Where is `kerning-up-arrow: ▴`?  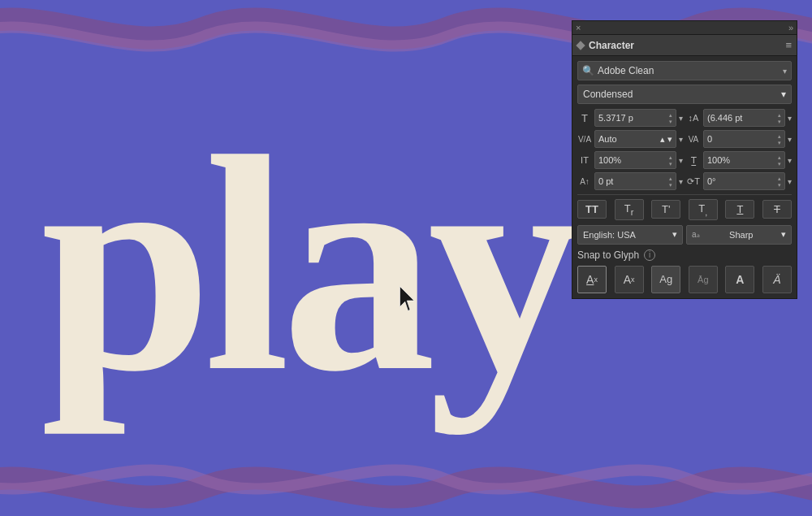 kerning-up-arrow: ▴ is located at coordinates (663, 139).